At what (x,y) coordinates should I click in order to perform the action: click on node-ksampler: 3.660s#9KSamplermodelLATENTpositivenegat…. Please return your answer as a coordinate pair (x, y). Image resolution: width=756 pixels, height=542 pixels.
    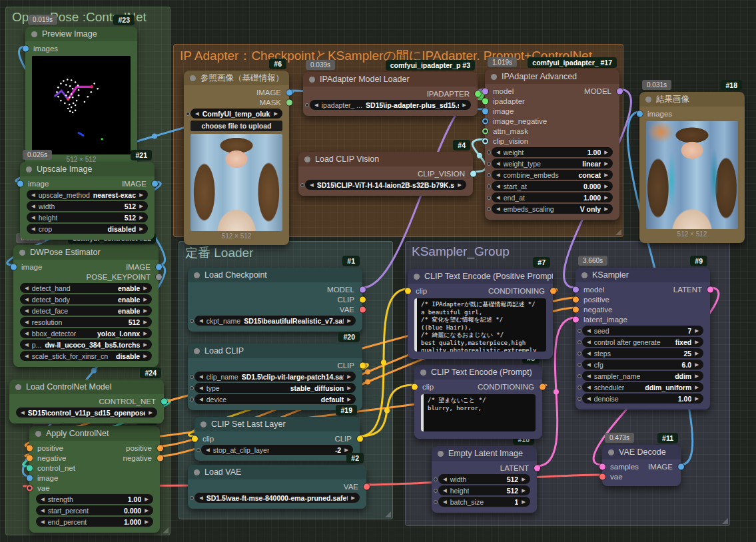
    Looking at the image, I should click on (643, 338).